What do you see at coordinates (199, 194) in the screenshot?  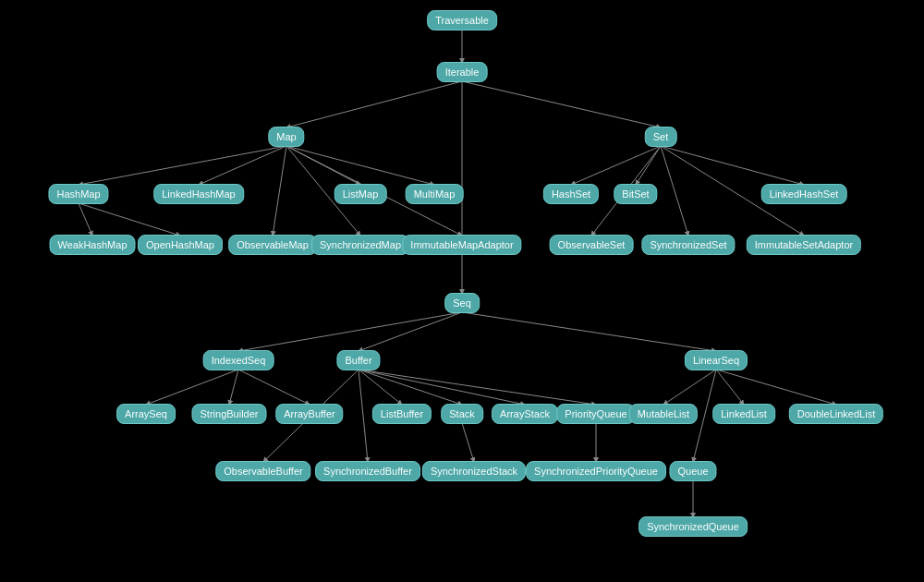 I see `node-linkedhashmap: LinkedHashMap` at bounding box center [199, 194].